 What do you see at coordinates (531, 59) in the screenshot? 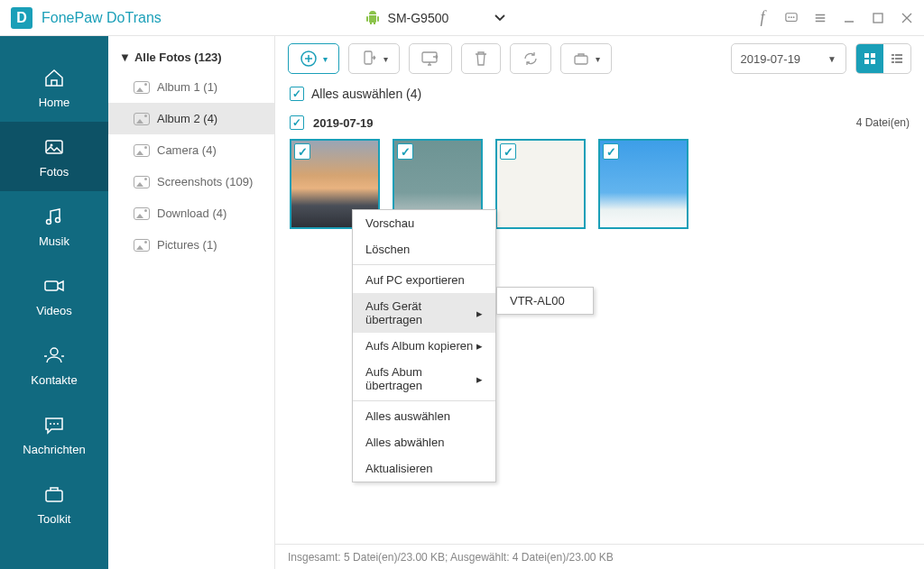
I see `refresh-button` at bounding box center [531, 59].